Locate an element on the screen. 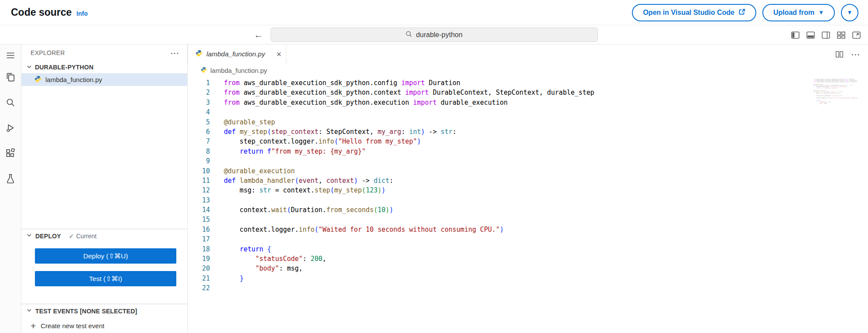 The image size is (868, 333). line-number: 16 is located at coordinates (199, 230).